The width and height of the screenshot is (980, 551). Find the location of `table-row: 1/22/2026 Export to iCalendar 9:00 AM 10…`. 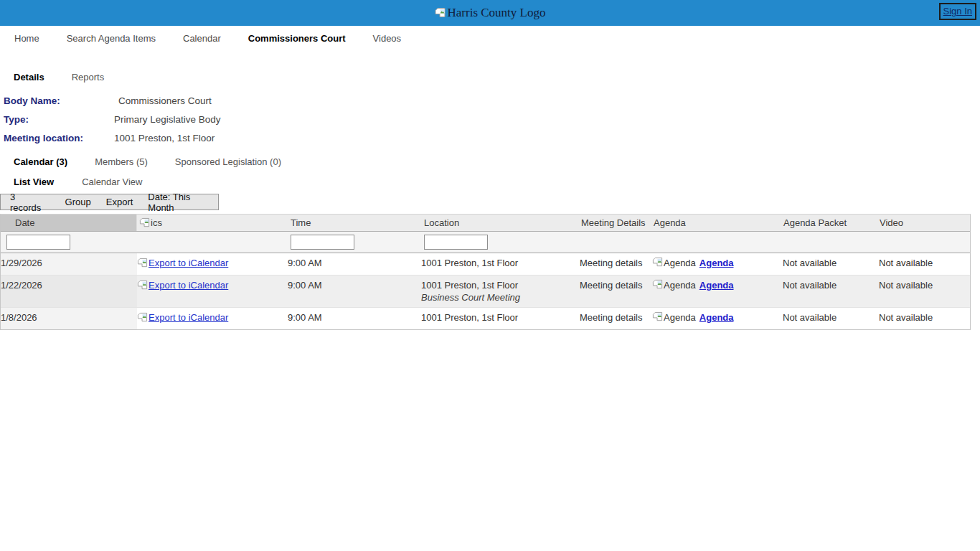

table-row: 1/22/2026 Export to iCalendar 9:00 AM 10… is located at coordinates (485, 291).